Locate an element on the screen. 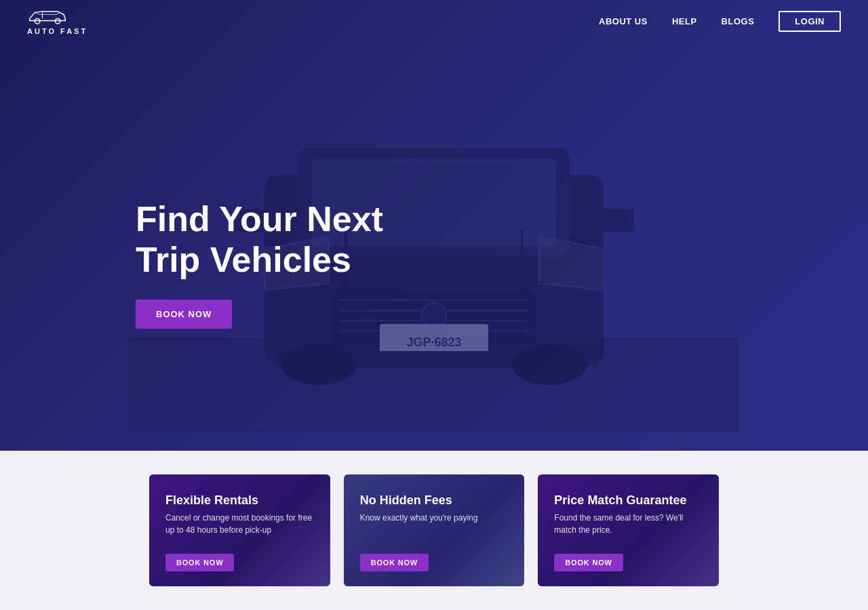 The height and width of the screenshot is (610, 868). card-flexible-rentals: Flexible Rentals Cancel or change most b… is located at coordinates (240, 530).